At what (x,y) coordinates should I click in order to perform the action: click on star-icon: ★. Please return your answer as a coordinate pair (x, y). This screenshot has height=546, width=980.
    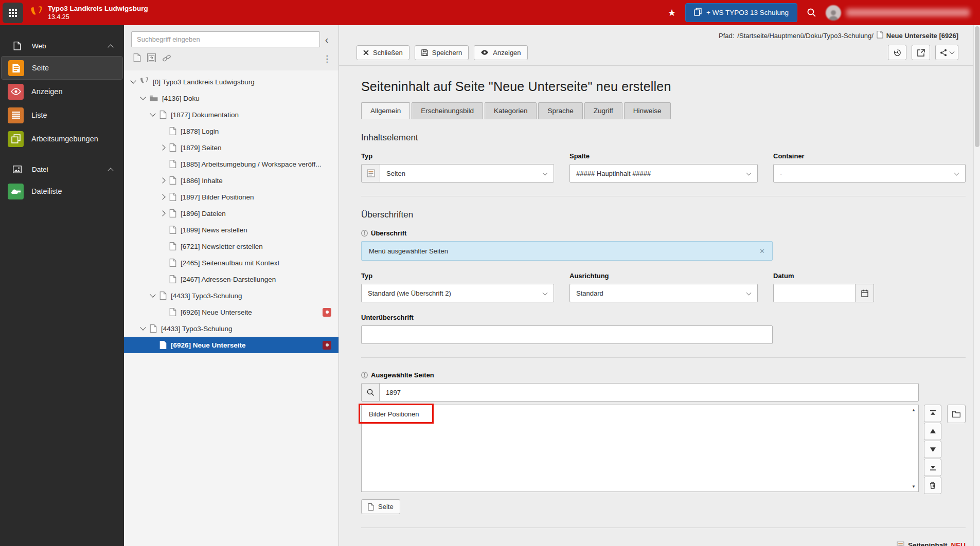
    Looking at the image, I should click on (672, 13).